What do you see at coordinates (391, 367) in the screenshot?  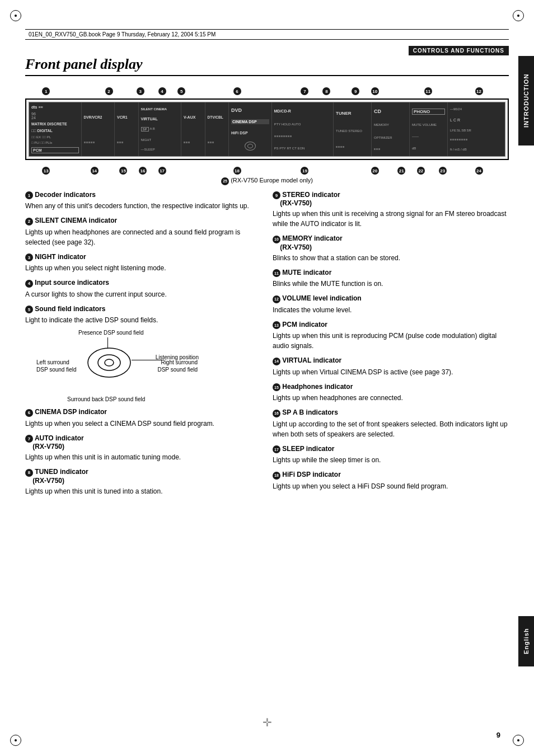 I see `desc-item-14: 14 VIRTUAL indicator Lights up when Virt…` at bounding box center [391, 367].